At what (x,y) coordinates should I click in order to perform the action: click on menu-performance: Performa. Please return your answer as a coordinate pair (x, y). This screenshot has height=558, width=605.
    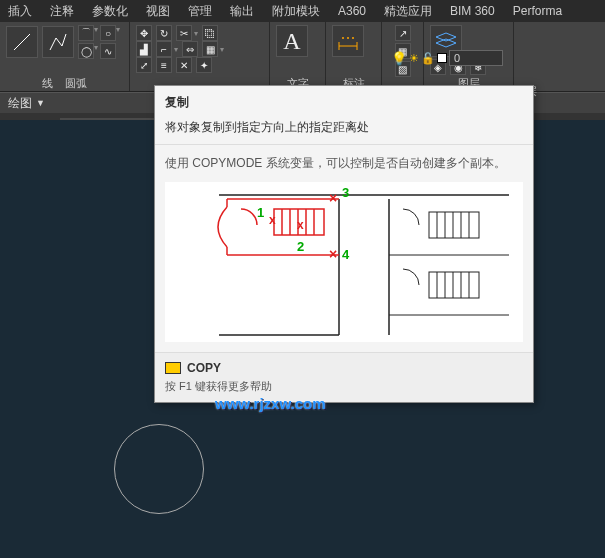
    Looking at the image, I should click on (538, 11).